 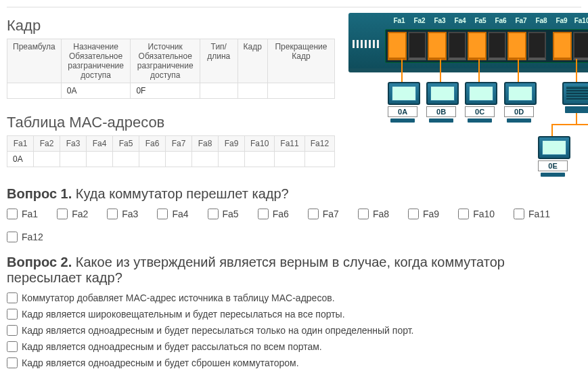 I want to click on q1-option: Fa7, so click(x=323, y=214).